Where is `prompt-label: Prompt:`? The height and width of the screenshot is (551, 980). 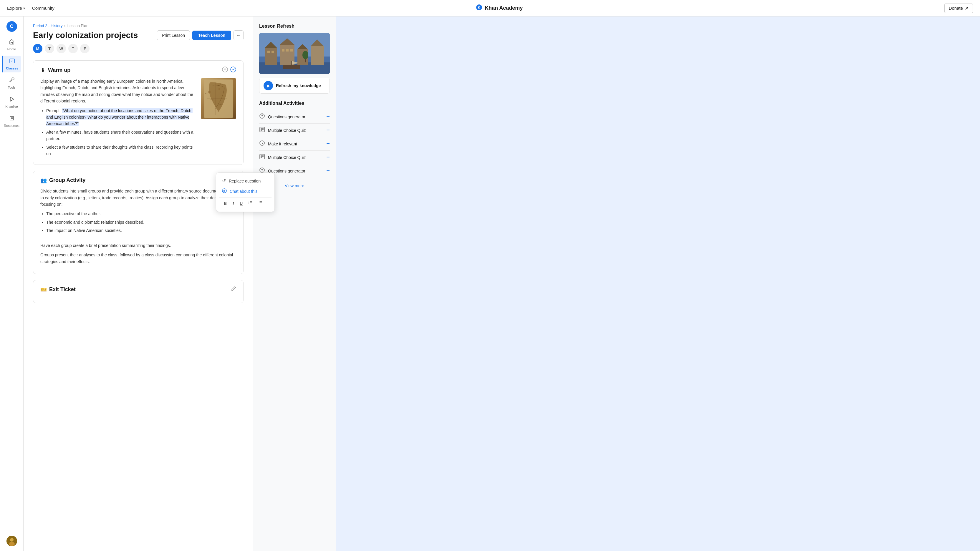 prompt-label: Prompt: is located at coordinates (54, 111).